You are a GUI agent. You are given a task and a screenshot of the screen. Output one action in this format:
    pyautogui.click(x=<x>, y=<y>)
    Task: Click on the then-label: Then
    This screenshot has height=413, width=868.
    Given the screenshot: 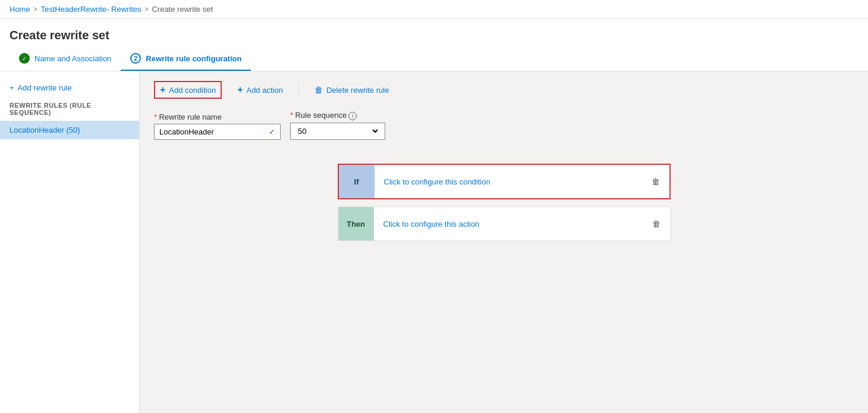 What is the action you would take?
    pyautogui.click(x=356, y=224)
    